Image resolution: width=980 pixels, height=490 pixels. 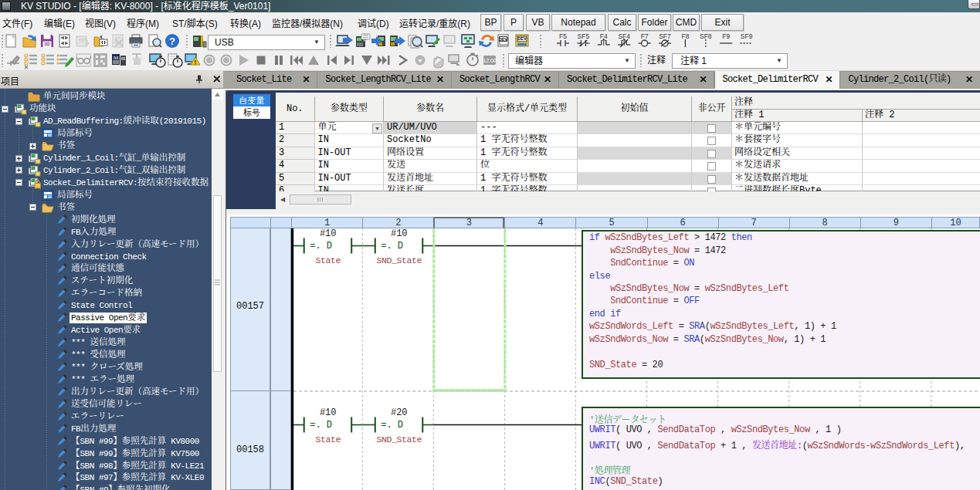 What do you see at coordinates (584, 36) in the screenshot?
I see `svg-text: SF5` at bounding box center [584, 36].